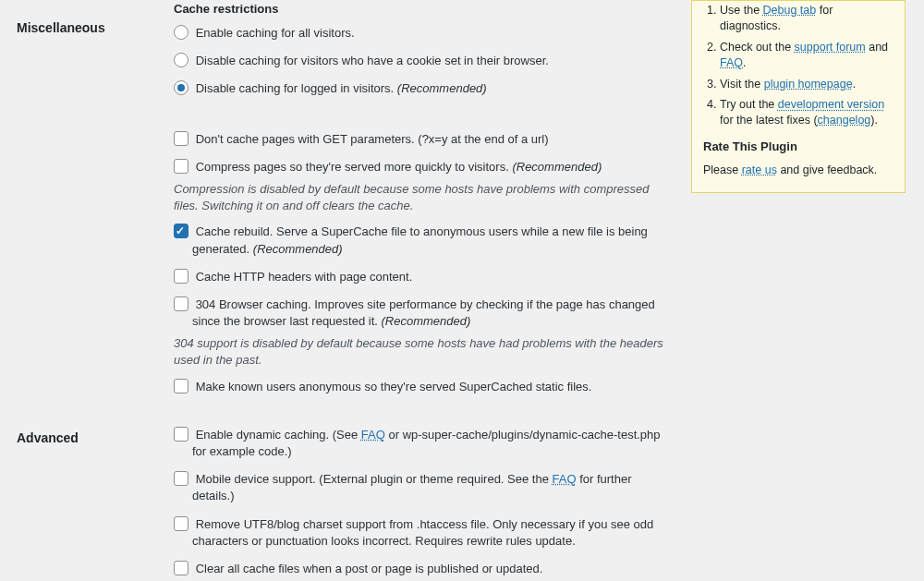 The image size is (924, 581). I want to click on debug-tab-link: Debug tab, so click(790, 10).